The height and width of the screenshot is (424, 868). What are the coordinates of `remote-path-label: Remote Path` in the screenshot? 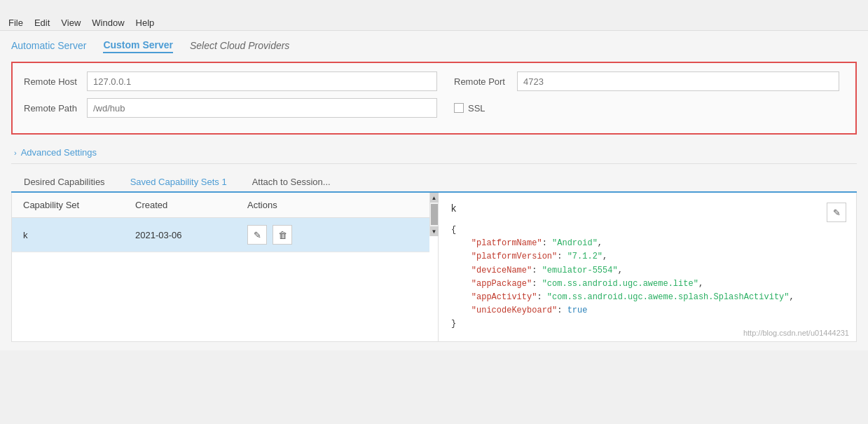 It's located at (55, 108).